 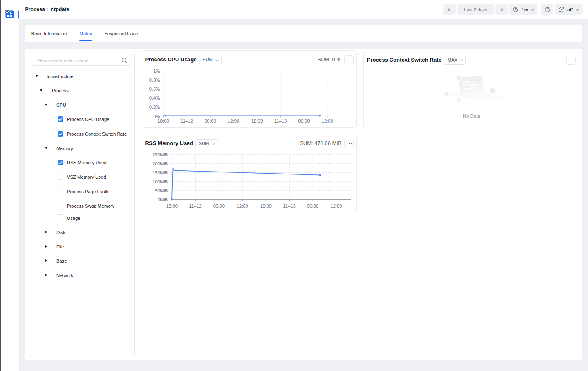 I want to click on svg-text: 150MiB, so click(x=160, y=173).